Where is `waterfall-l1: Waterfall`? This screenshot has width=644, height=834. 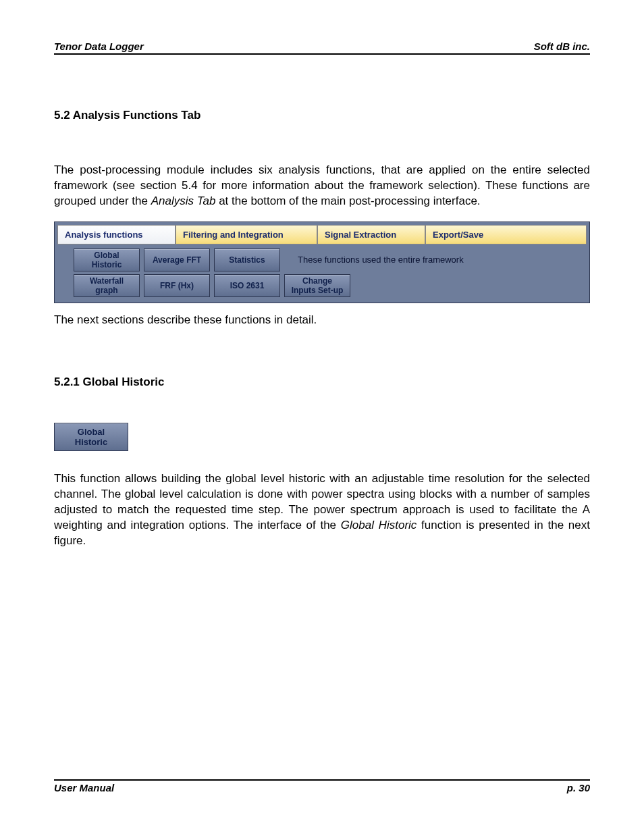 waterfall-l1: Waterfall is located at coordinates (107, 281).